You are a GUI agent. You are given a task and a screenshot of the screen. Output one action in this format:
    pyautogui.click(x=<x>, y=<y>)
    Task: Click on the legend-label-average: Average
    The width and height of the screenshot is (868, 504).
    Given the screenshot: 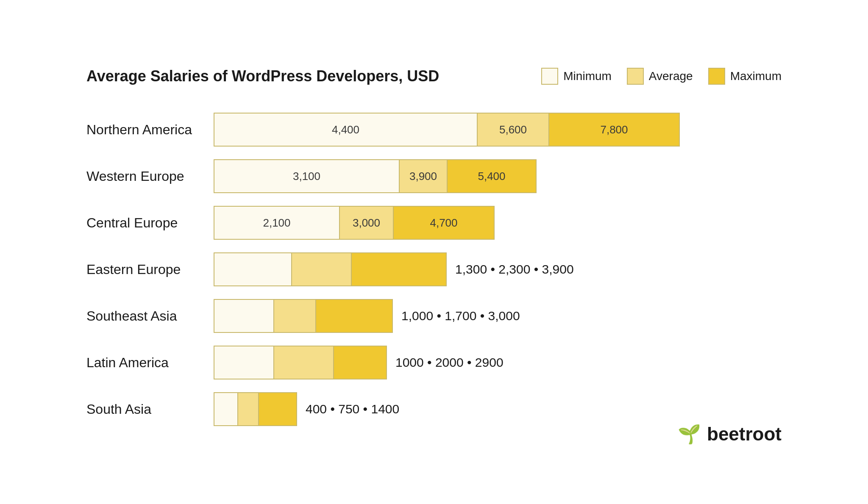 What is the action you would take?
    pyautogui.click(x=671, y=76)
    